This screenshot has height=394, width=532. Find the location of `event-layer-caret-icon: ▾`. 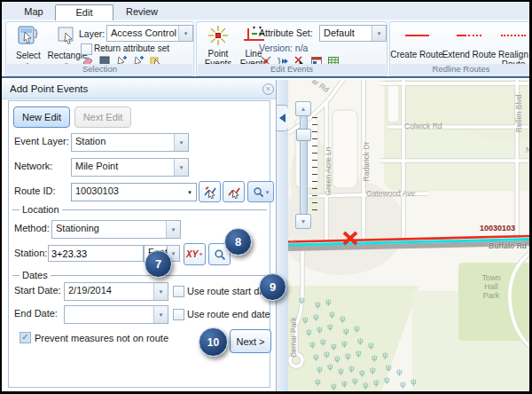

event-layer-caret-icon: ▾ is located at coordinates (181, 142).